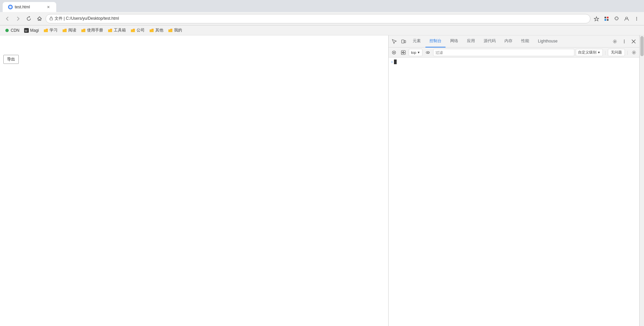  What do you see at coordinates (10, 7) in the screenshot?
I see `tab-favicon` at bounding box center [10, 7].